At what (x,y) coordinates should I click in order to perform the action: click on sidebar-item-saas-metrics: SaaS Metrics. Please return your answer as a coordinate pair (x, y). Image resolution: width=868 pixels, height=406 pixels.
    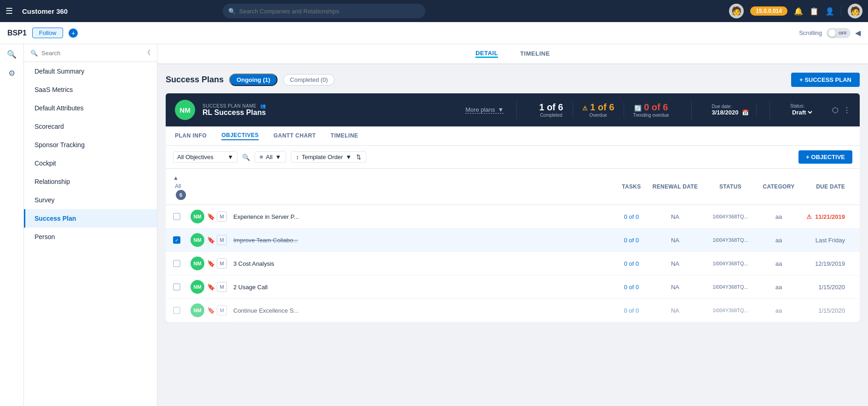
    Looking at the image, I should click on (90, 90).